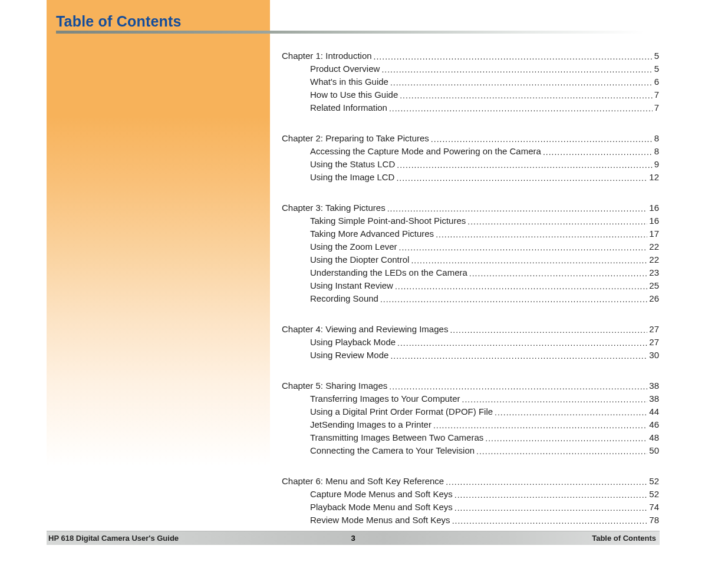  What do you see at coordinates (657, 138) in the screenshot?
I see `toc-chapter-page: 8` at bounding box center [657, 138].